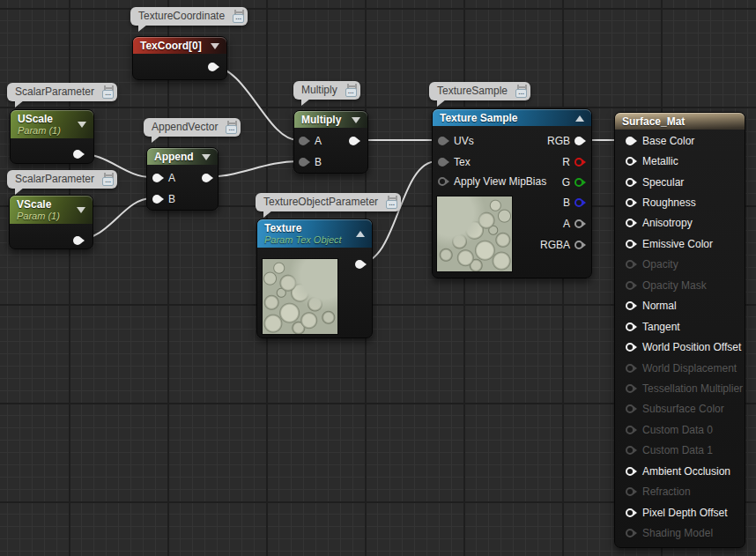 The image size is (756, 556). What do you see at coordinates (171, 46) in the screenshot?
I see `node-title: TexCoord[0]` at bounding box center [171, 46].